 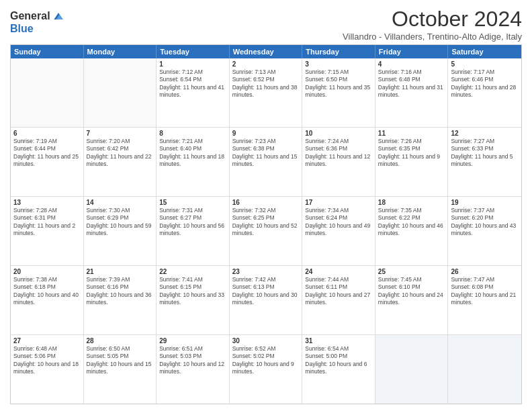 I want to click on cell-sun-info: Sunrise: 7:21 AM Sunset: 6:40 PM Dayligh…, so click(x=193, y=153).